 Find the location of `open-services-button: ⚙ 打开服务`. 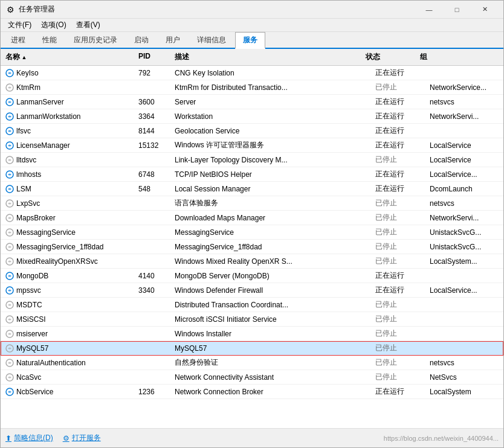

open-services-button: ⚙ 打开服务 is located at coordinates (82, 438).